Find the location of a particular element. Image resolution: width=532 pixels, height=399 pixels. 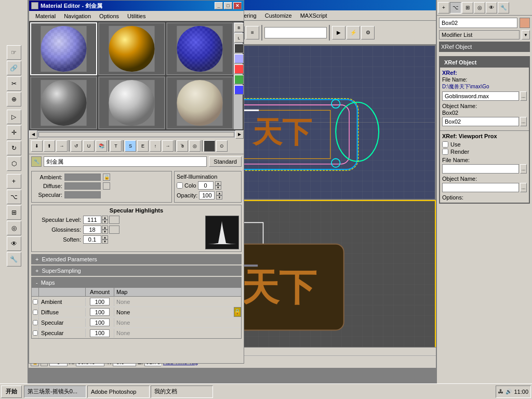

ambient-color is located at coordinates (83, 177).